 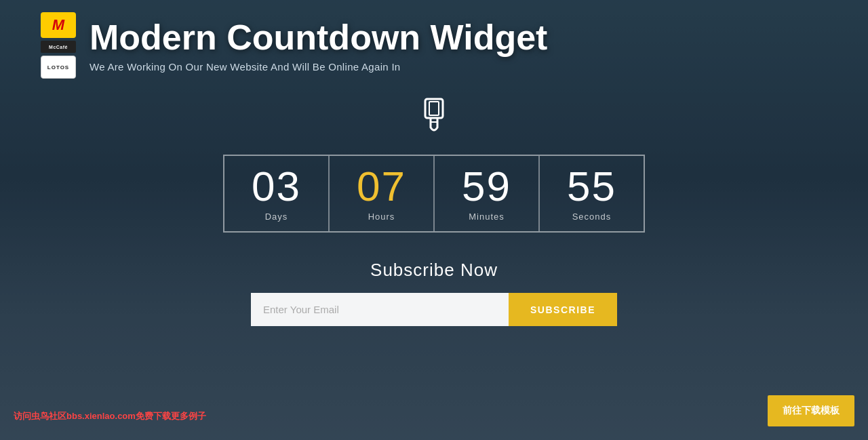 I want to click on header-text-block: Modern Countdown Widget We Are Working O…, so click(x=458, y=45).